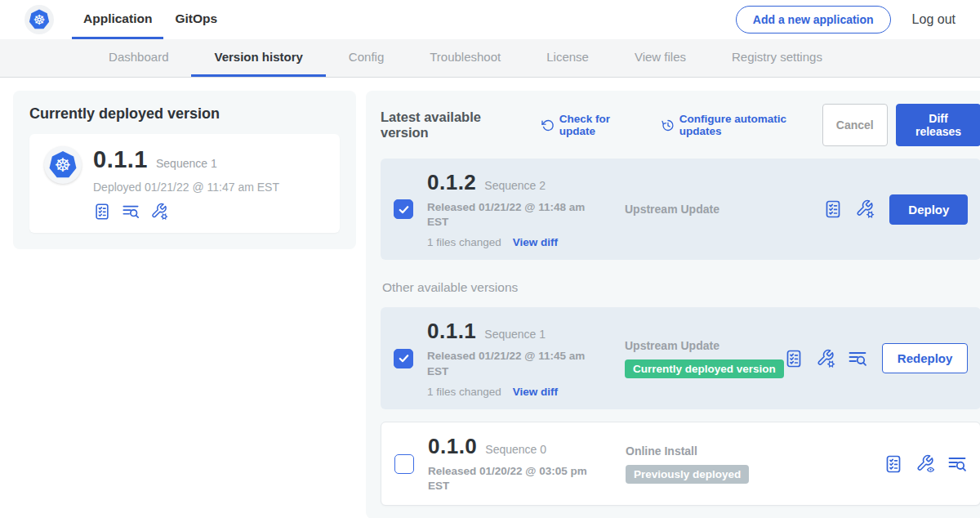 The width and height of the screenshot is (980, 518). I want to click on logout-link: Log out, so click(934, 20).